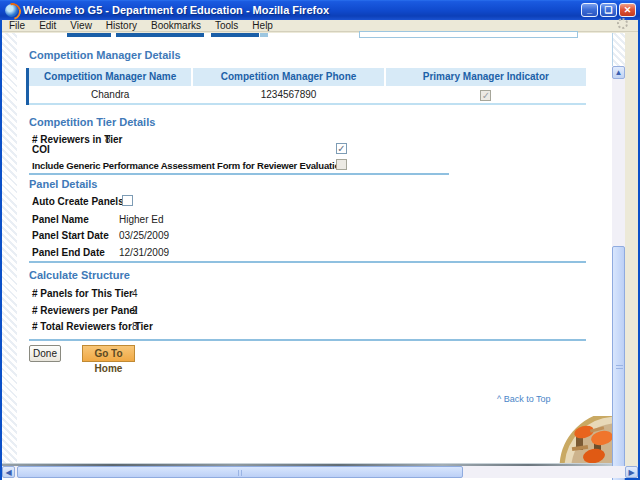 The image size is (640, 480). I want to click on activity-throbber-icon, so click(622, 24).